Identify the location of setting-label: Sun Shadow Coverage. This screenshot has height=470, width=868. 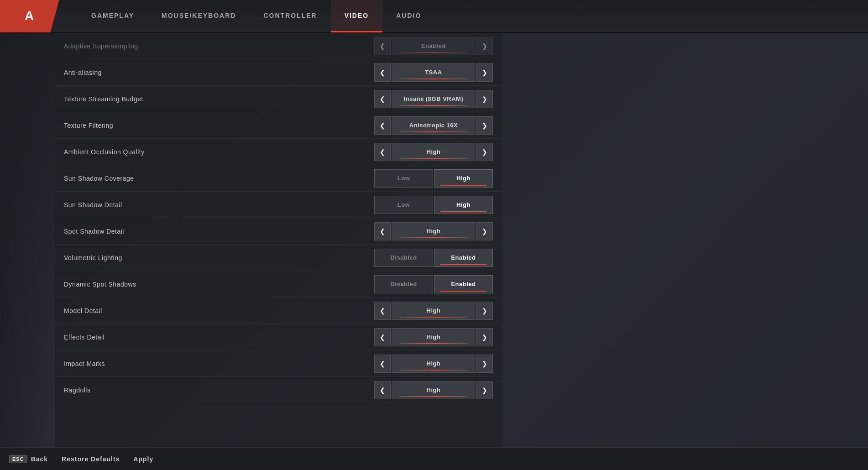
(219, 178).